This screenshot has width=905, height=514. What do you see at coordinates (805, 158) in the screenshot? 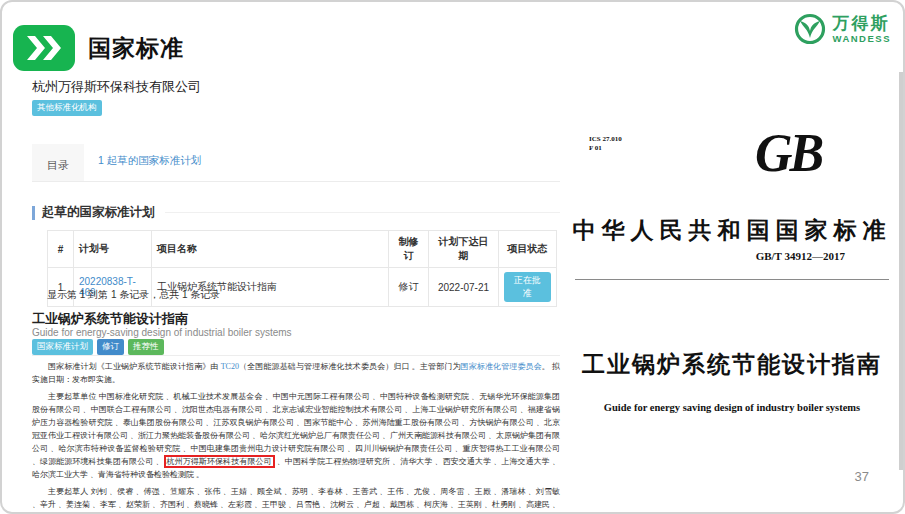
I see `gb-logo: GB` at bounding box center [805, 158].